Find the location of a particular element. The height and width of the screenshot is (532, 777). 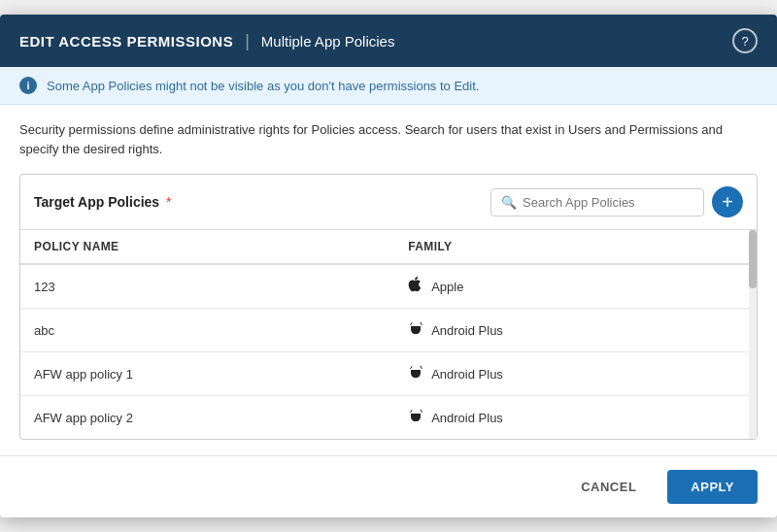

cell-policy-name: AFW app policy 1 is located at coordinates (208, 375).